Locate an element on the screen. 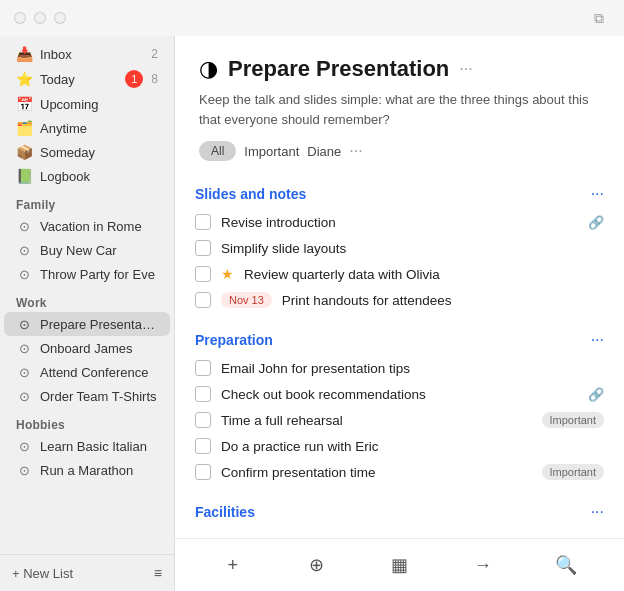 The image size is (624, 591). task-item: ★ Review quarterly data with Olivia is located at coordinates (400, 274).